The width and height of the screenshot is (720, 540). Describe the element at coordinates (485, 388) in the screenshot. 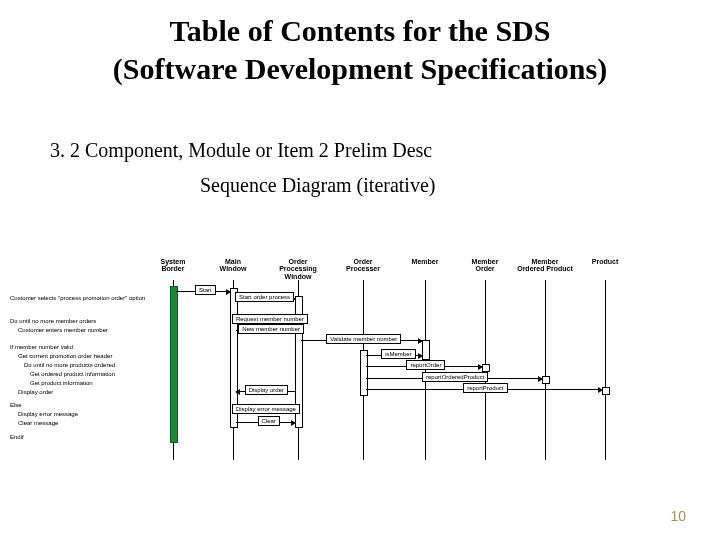

I see `message-label: reportProduct` at that location.